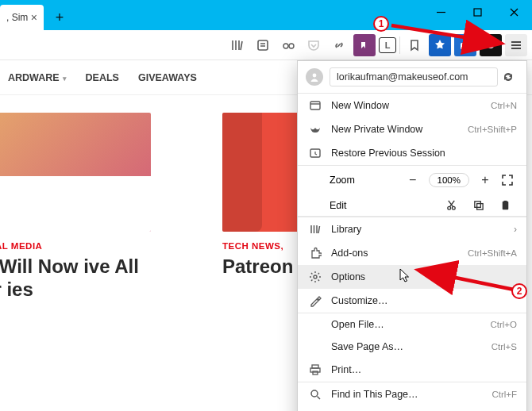  What do you see at coordinates (315, 153) in the screenshot?
I see `restore-icon` at bounding box center [315, 153].